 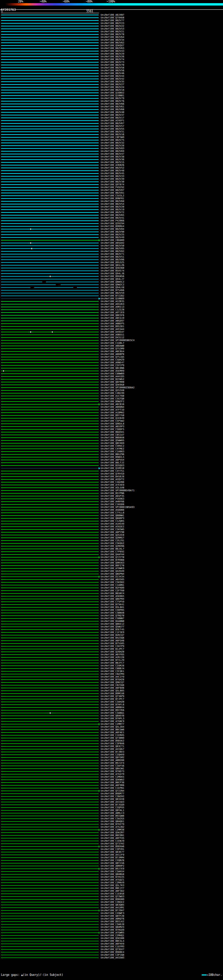 What do you see at coordinates (111, 616) in the screenshot?
I see `hit-row: UniRef100_Q7RQ70` at bounding box center [111, 616].